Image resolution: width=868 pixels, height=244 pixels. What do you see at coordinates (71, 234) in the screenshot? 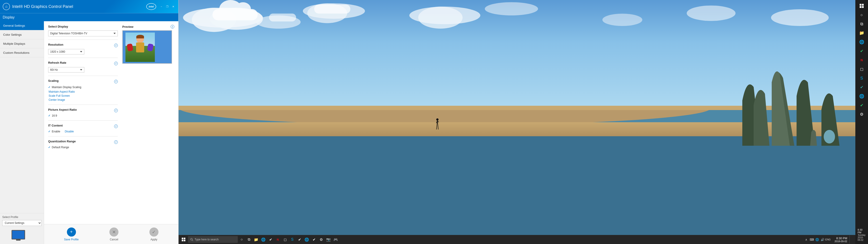
I see `save-profile-button: + Save Profile` at bounding box center [71, 234].